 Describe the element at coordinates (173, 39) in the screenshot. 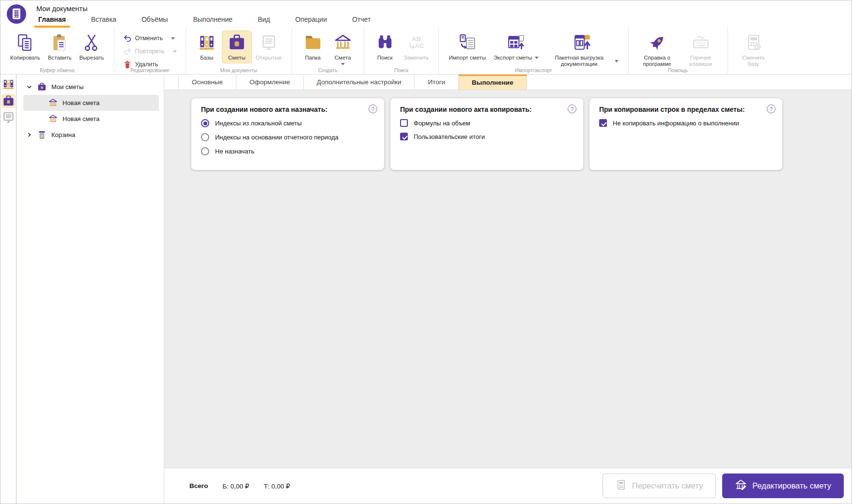

I see `undo-dropdown-icon` at that location.